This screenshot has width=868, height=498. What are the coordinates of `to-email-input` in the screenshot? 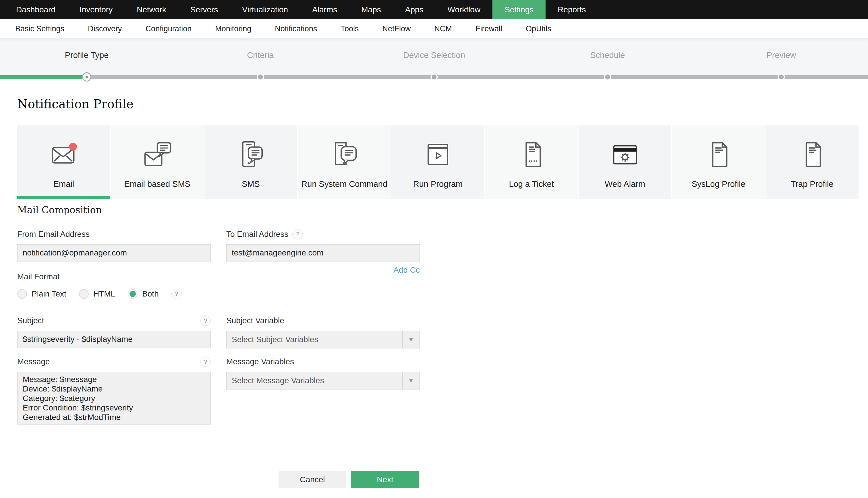 It's located at (323, 253).